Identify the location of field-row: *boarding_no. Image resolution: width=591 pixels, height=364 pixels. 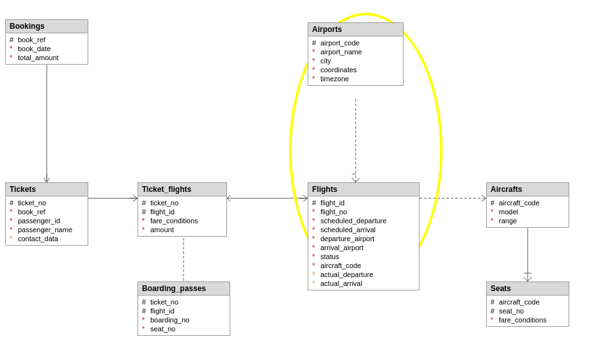
(184, 320).